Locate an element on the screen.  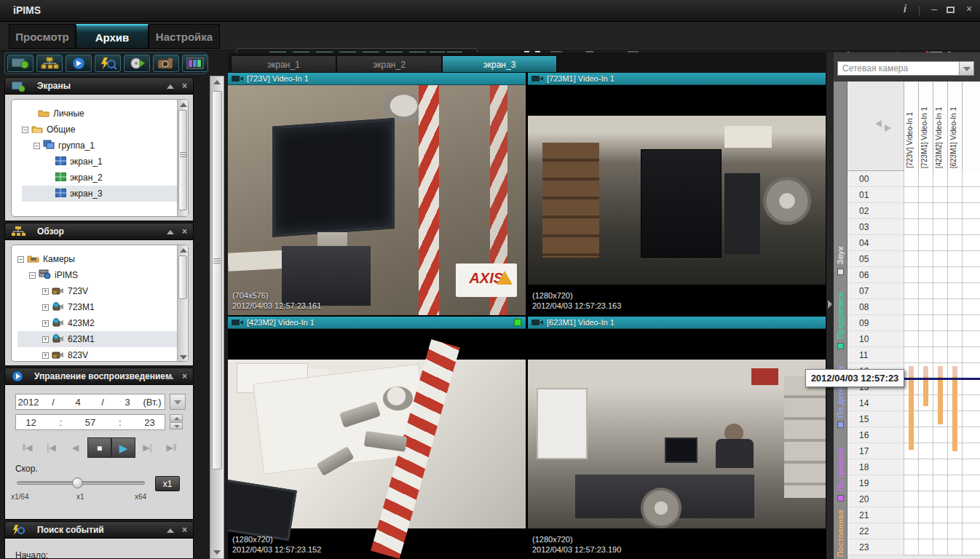
date-dropdown-button is located at coordinates (178, 402).